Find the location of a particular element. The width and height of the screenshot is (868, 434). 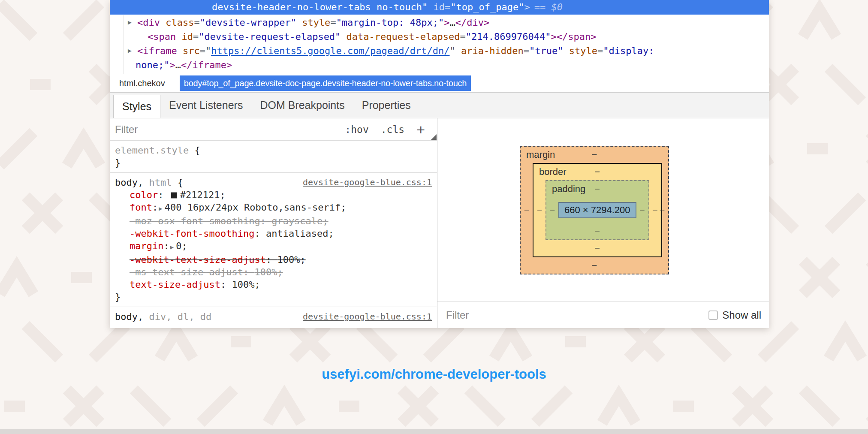

margin-label: margin is located at coordinates (540, 155).